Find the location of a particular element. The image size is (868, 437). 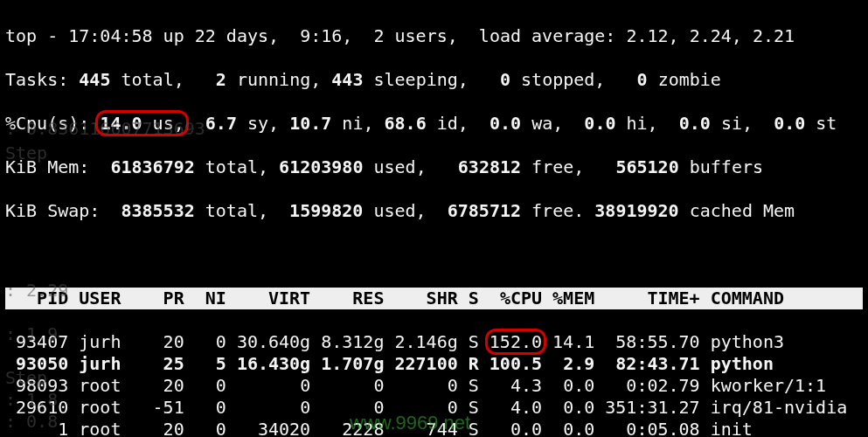

process-row: 1 root200340202228744S0.00.00:05.08 init is located at coordinates (434, 428).